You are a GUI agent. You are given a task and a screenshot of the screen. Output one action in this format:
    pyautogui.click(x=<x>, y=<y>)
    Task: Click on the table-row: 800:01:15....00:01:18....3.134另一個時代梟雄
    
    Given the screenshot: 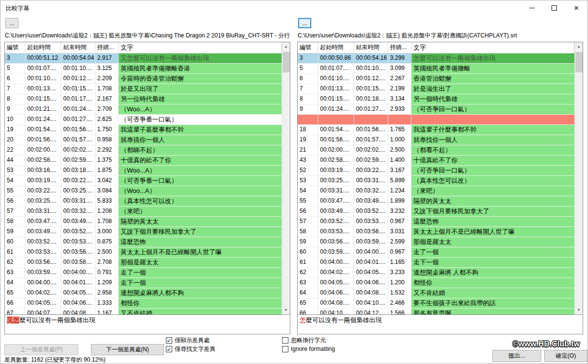 What is the action you would take?
    pyautogui.click(x=436, y=99)
    